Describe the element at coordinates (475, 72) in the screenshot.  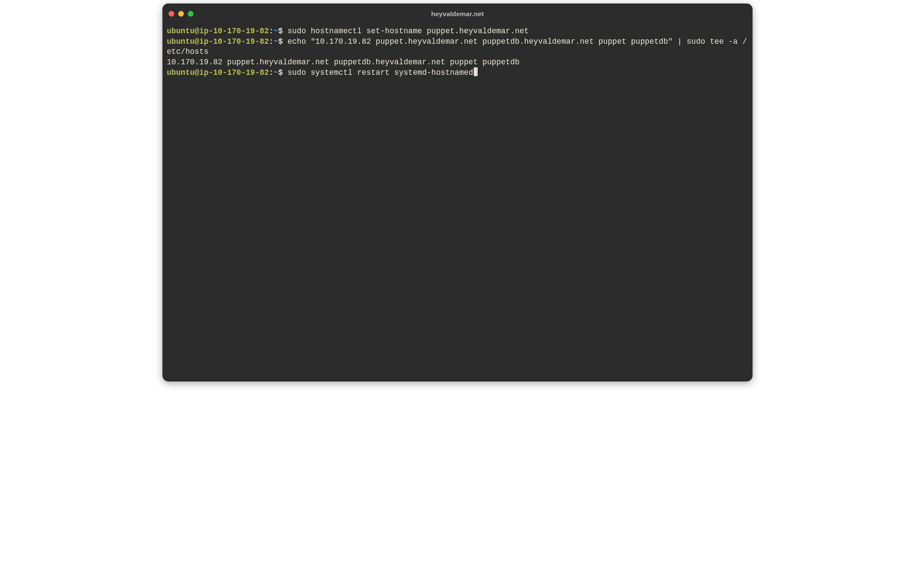
I see `cursor-icon` at that location.